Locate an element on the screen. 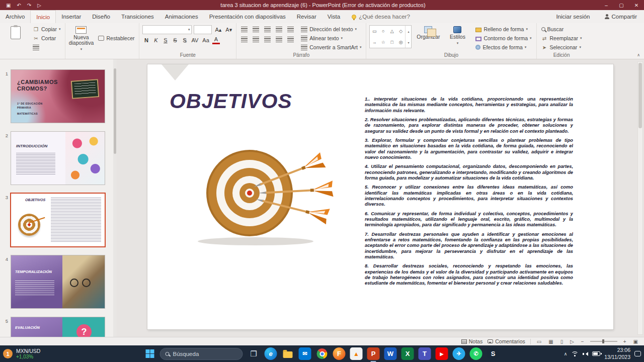  taskbar-app-whatsapp: ✆ is located at coordinates (476, 354).